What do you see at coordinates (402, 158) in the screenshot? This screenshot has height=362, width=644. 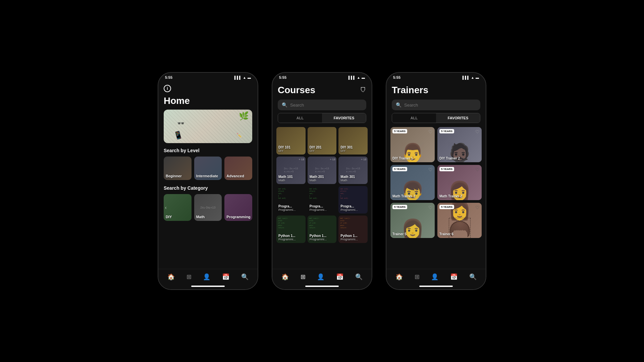 I see `trainer1-name: DIY Trainer 1` at bounding box center [402, 158].